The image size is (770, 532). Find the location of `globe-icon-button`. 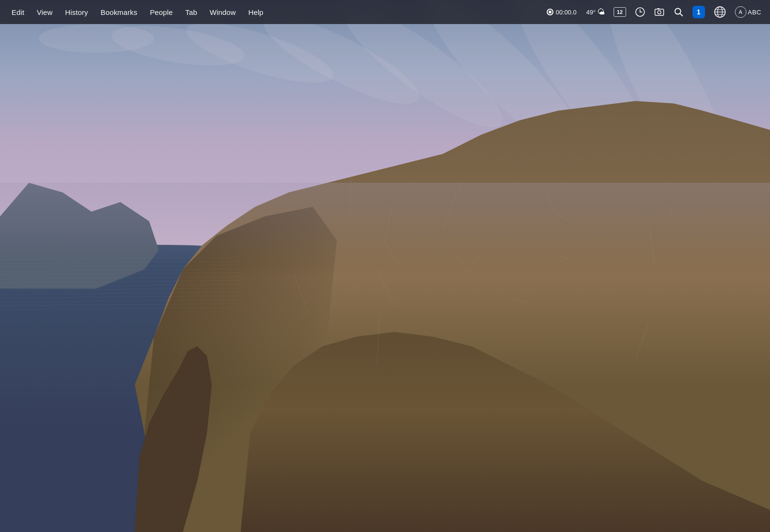

globe-icon-button is located at coordinates (720, 12).